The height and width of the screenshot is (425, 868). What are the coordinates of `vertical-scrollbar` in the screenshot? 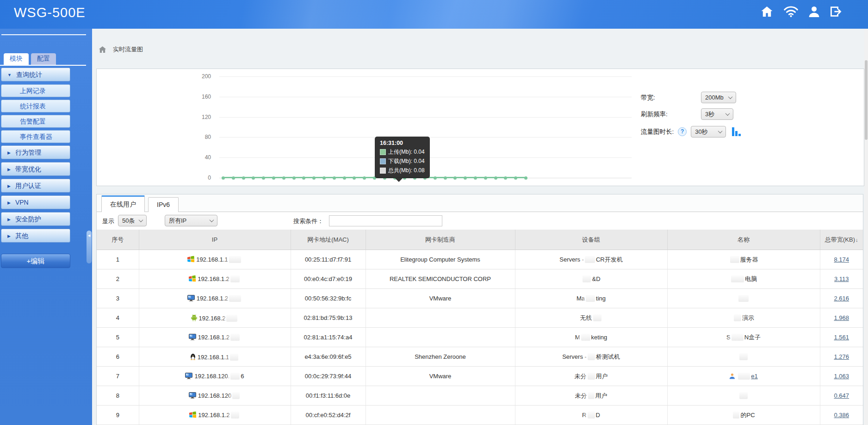 It's located at (866, 227).